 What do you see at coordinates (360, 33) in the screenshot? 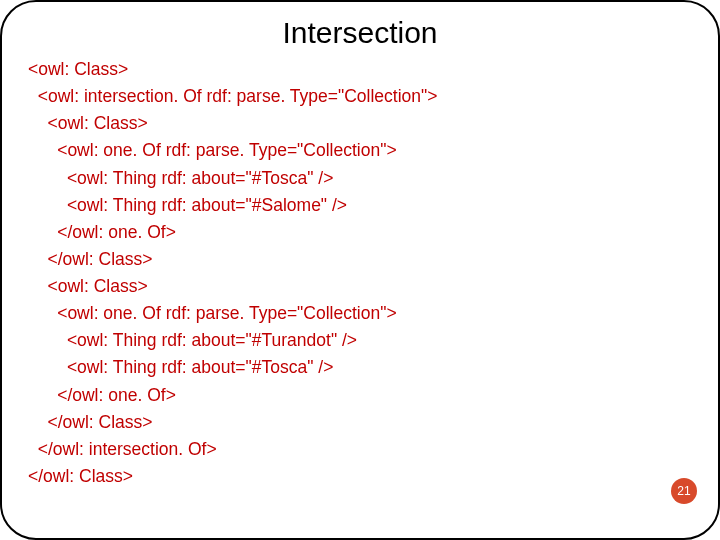
I see `slide-title: Intersection` at bounding box center [360, 33].